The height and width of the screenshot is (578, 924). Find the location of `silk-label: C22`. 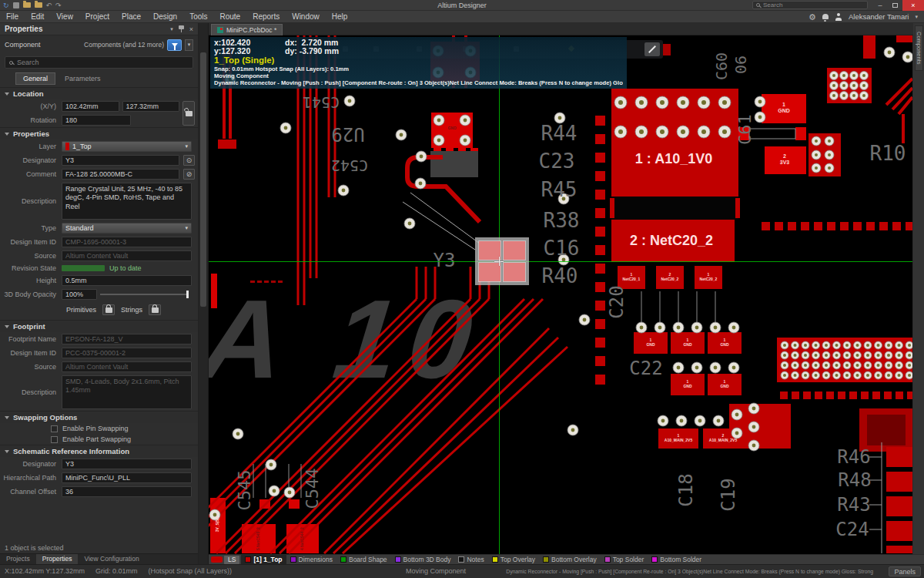

silk-label: C22 is located at coordinates (645, 368).